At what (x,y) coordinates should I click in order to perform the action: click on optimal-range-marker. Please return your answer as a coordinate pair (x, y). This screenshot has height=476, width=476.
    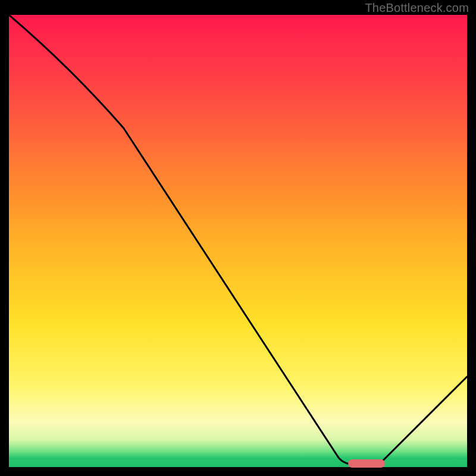
    Looking at the image, I should click on (367, 464).